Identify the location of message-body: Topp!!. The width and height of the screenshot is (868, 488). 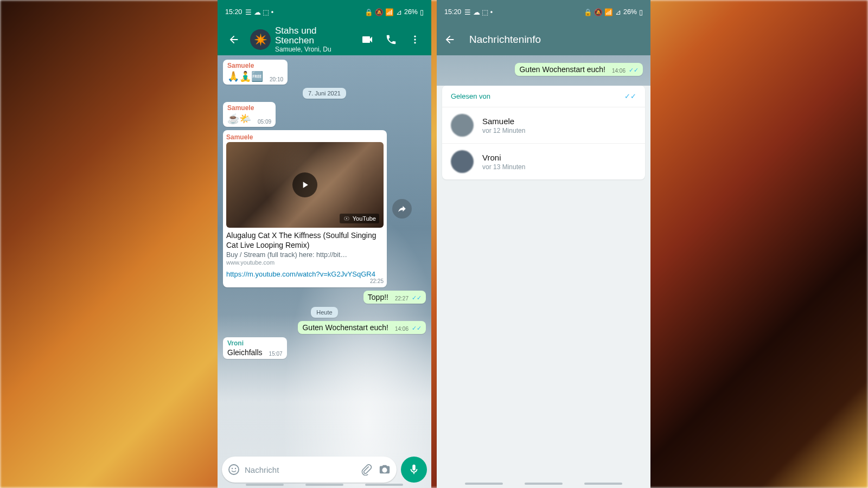
(378, 297).